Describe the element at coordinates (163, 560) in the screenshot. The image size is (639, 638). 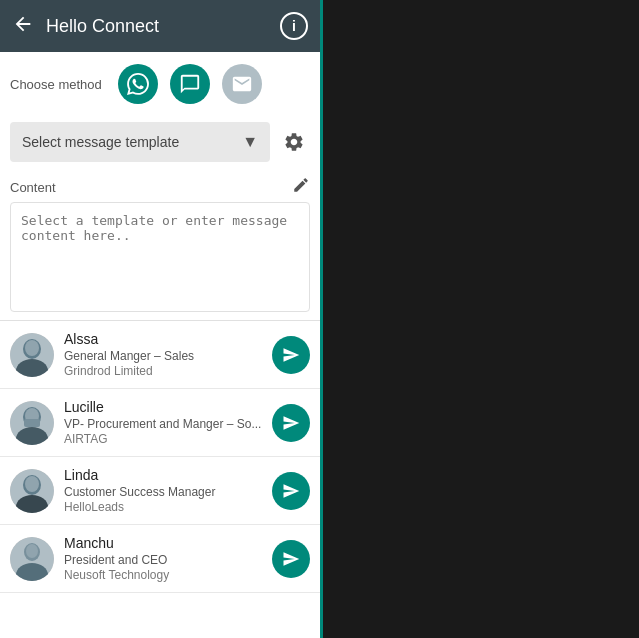
I see `contact-role: President and CEO` at that location.